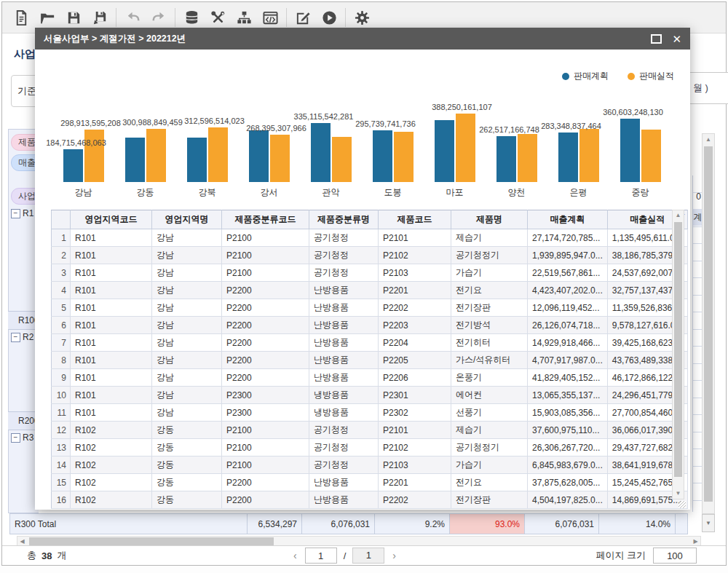 The height and width of the screenshot is (573, 728). Describe the element at coordinates (266, 220) in the screenshot. I see `column-header: 제품중분류코드` at that location.